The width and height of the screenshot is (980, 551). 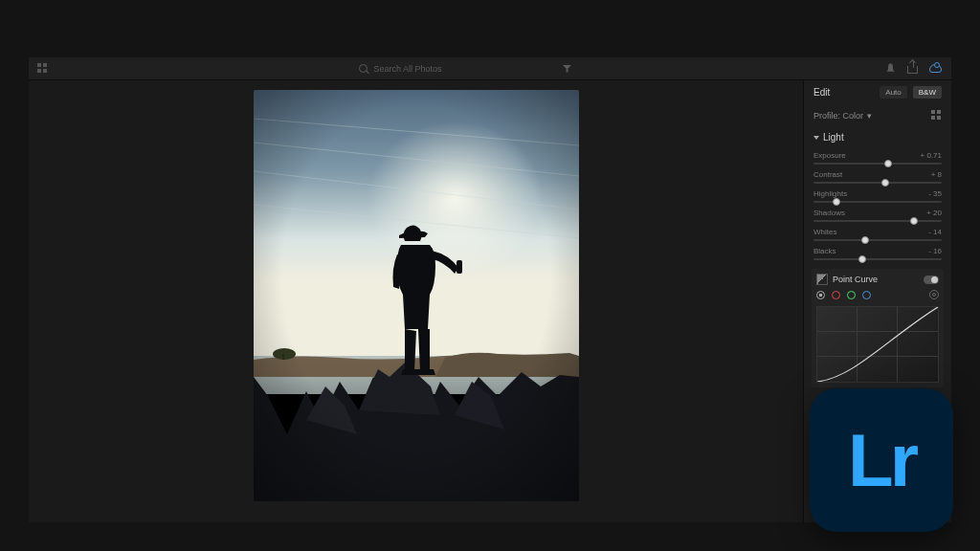 I want to click on slider-label: Exposure, so click(x=830, y=155).